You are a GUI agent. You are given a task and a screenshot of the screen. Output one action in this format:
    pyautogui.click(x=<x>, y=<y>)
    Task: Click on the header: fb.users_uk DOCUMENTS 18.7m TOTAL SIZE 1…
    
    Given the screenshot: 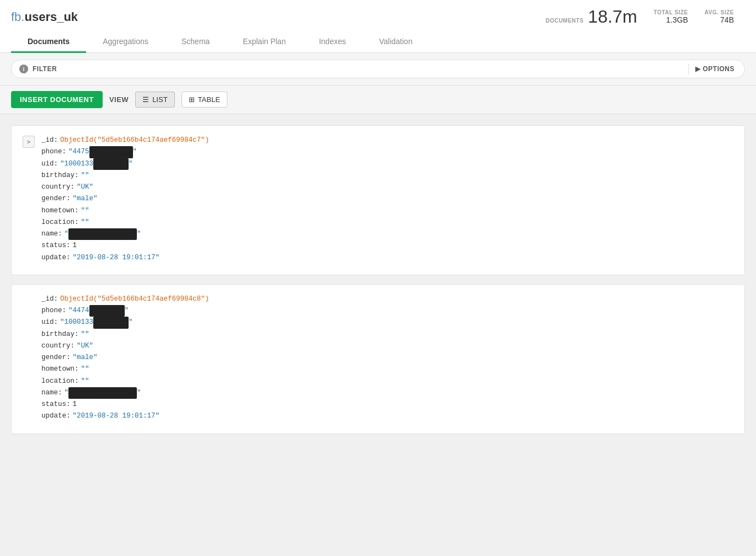 What is the action you would take?
    pyautogui.click(x=378, y=26)
    